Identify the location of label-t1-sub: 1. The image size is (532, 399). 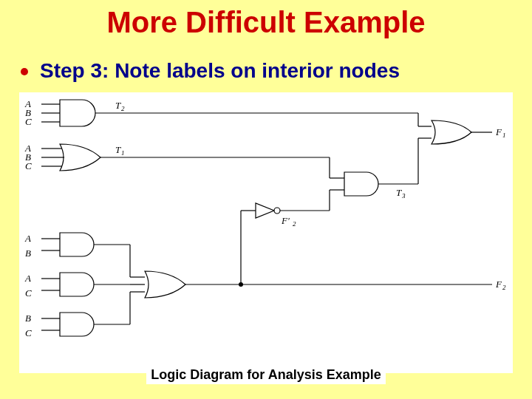
(123, 153).